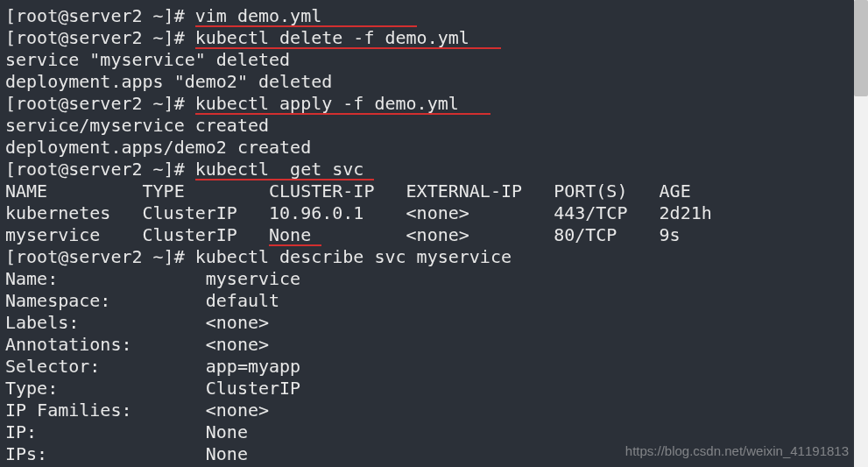 The height and width of the screenshot is (467, 868). Describe the element at coordinates (286, 169) in the screenshot. I see `command-get-svc: kubectl get svc` at that location.